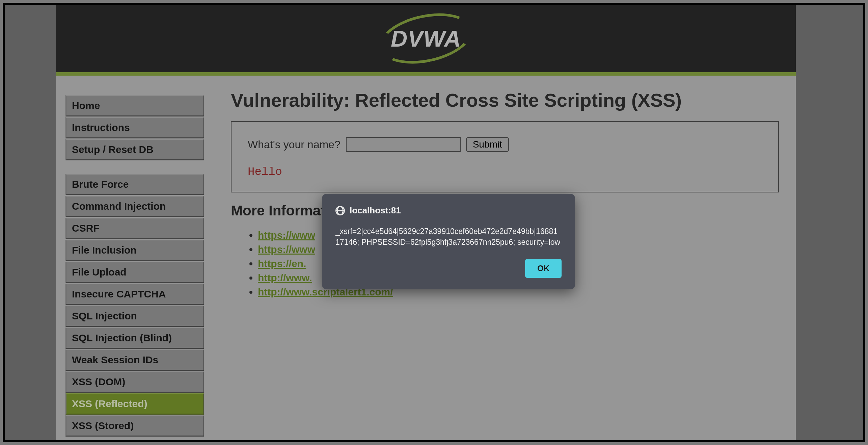 The height and width of the screenshot is (445, 868). Describe the element at coordinates (340, 211) in the screenshot. I see `globe-icon` at that location.